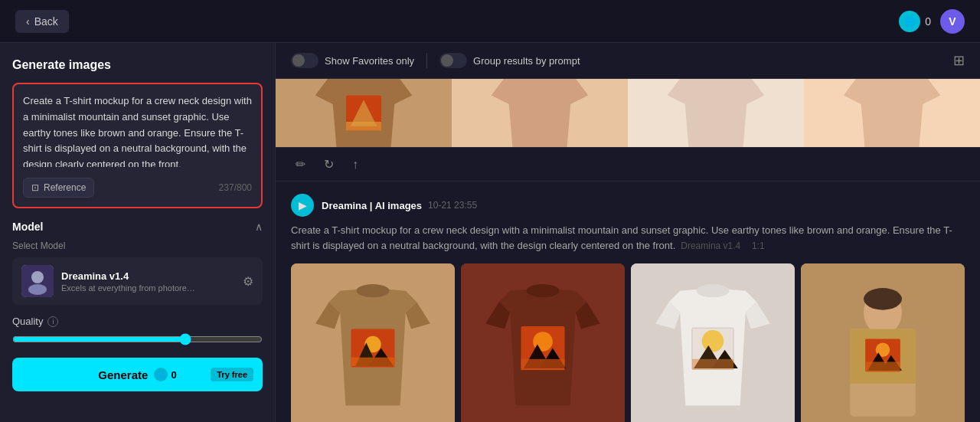  What do you see at coordinates (932, 21) in the screenshot?
I see `topbar-right: 🌐 0 V` at bounding box center [932, 21].